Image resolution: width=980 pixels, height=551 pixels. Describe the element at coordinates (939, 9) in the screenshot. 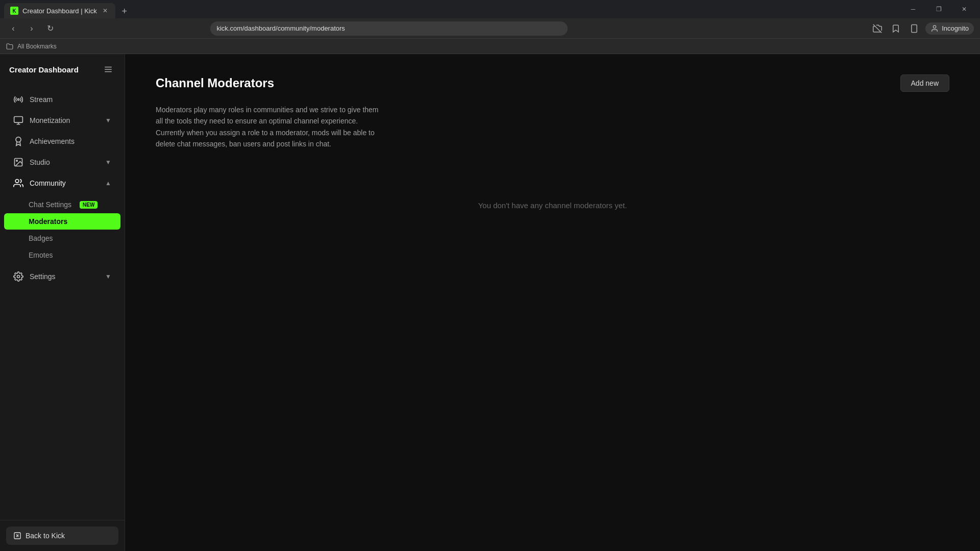

I see `window-controls: ─ ❐ ✕` at that location.